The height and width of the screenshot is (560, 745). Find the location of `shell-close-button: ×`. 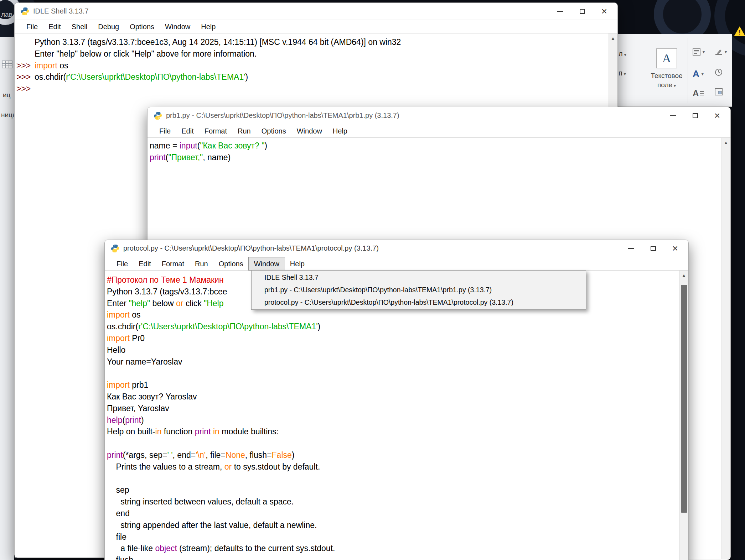

shell-close-button: × is located at coordinates (604, 11).